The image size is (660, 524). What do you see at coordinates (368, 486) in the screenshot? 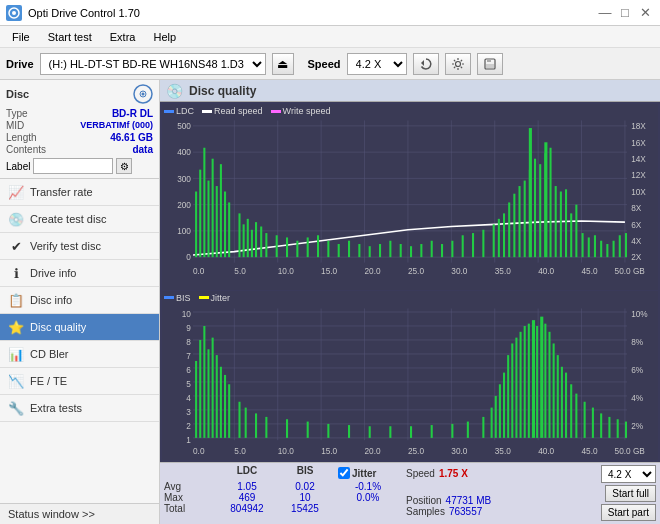
I see `jitter-avg: -0.1%` at bounding box center [368, 486].